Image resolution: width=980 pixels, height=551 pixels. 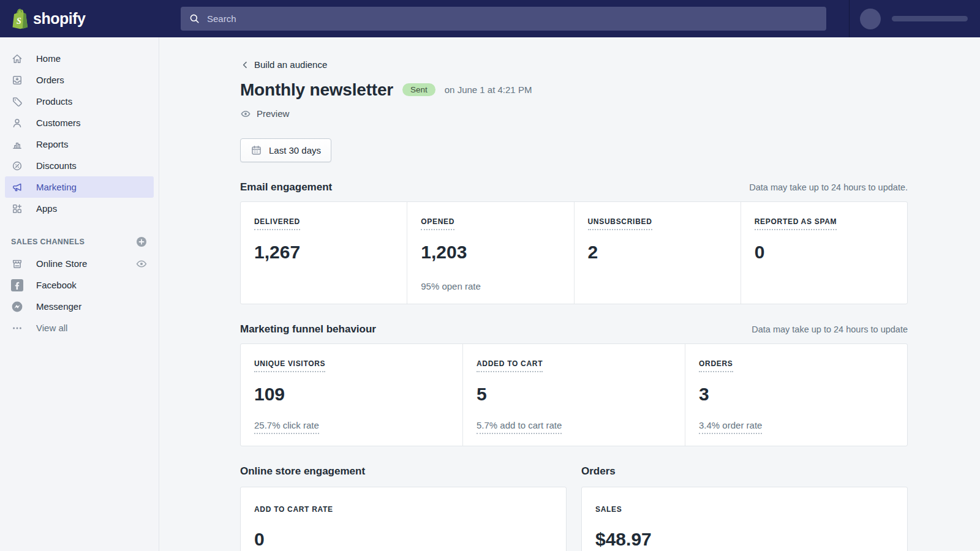 I want to click on section-note: Data may take up to 24 hours to update., so click(x=828, y=187).